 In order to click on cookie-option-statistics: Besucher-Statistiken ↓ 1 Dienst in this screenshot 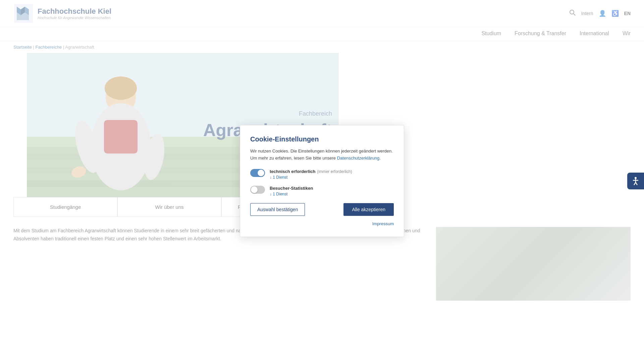, I will do `click(322, 191)`.